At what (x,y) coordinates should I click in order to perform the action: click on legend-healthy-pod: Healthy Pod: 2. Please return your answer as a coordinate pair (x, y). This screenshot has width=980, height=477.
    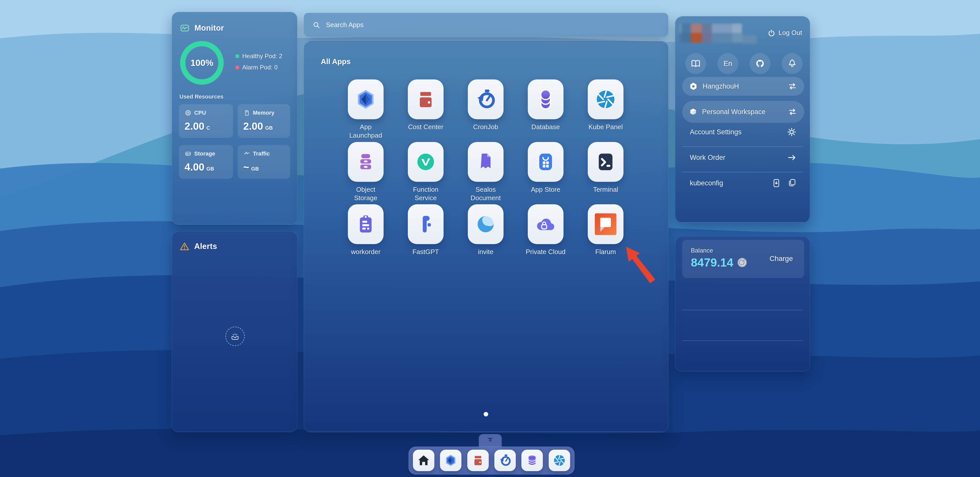
    Looking at the image, I should click on (259, 56).